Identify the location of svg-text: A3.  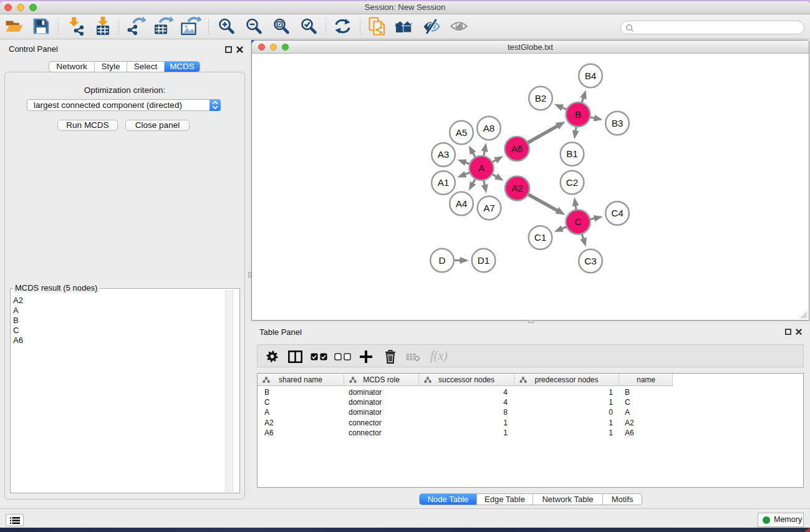
(444, 155).